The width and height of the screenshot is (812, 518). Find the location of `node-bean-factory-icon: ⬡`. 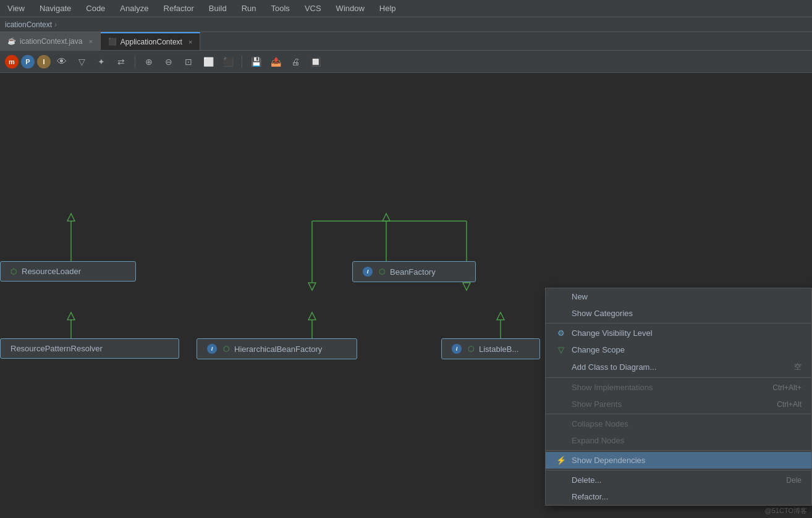

node-bean-factory-icon: ⬡ is located at coordinates (382, 272).